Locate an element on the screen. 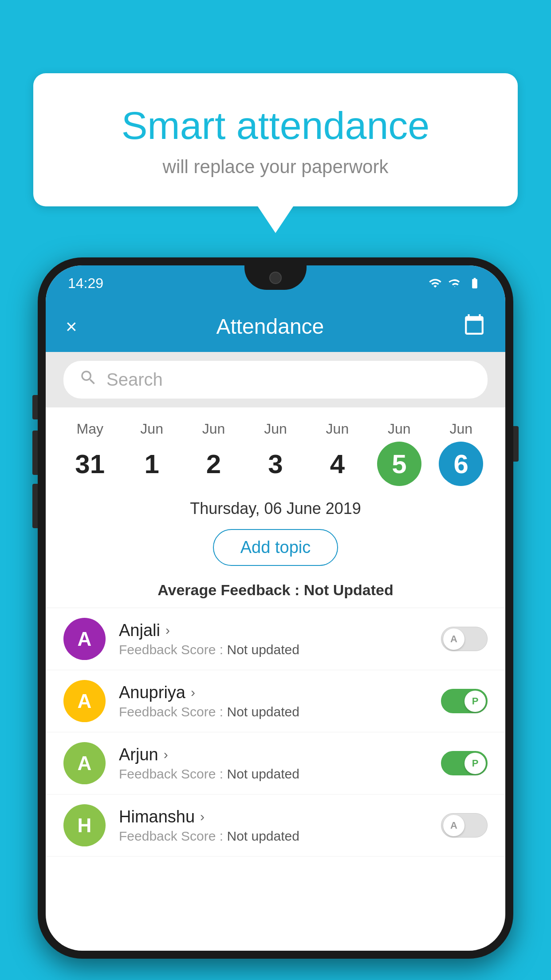 The image size is (551, 980). search-placeholder: Search is located at coordinates (135, 380).